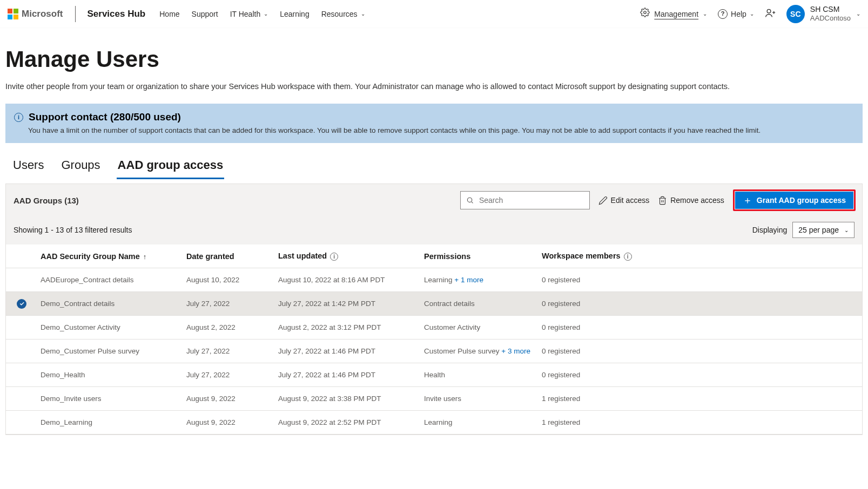  Describe the element at coordinates (603, 201) in the screenshot. I see `pencil-icon` at that location.